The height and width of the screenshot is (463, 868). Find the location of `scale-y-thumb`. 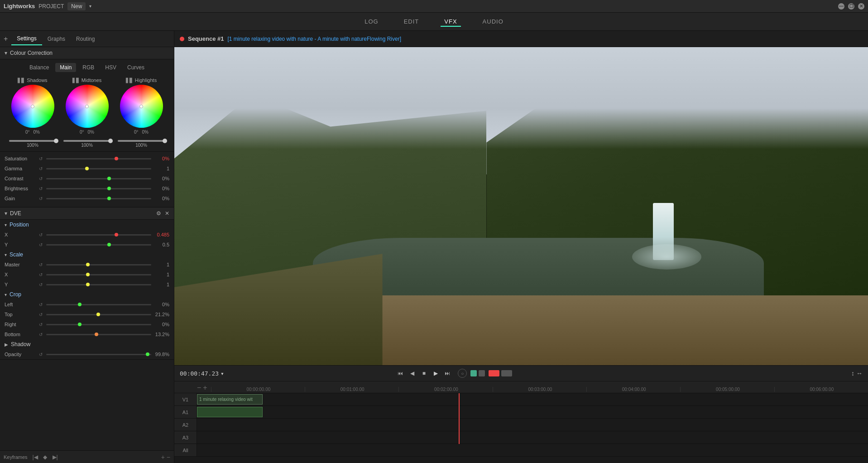

scale-y-thumb is located at coordinates (88, 285).